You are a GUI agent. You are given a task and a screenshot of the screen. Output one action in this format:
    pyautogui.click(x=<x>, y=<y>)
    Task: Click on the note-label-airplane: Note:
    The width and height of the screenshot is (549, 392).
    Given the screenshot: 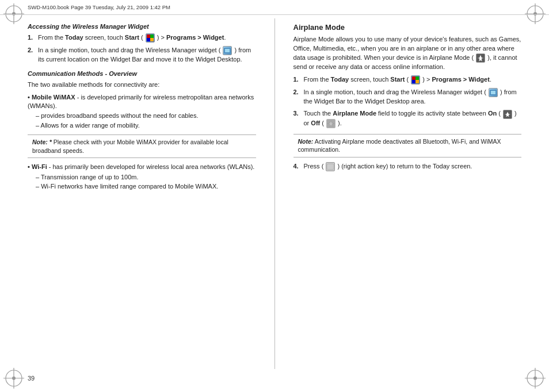 What is the action you would take?
    pyautogui.click(x=306, y=141)
    